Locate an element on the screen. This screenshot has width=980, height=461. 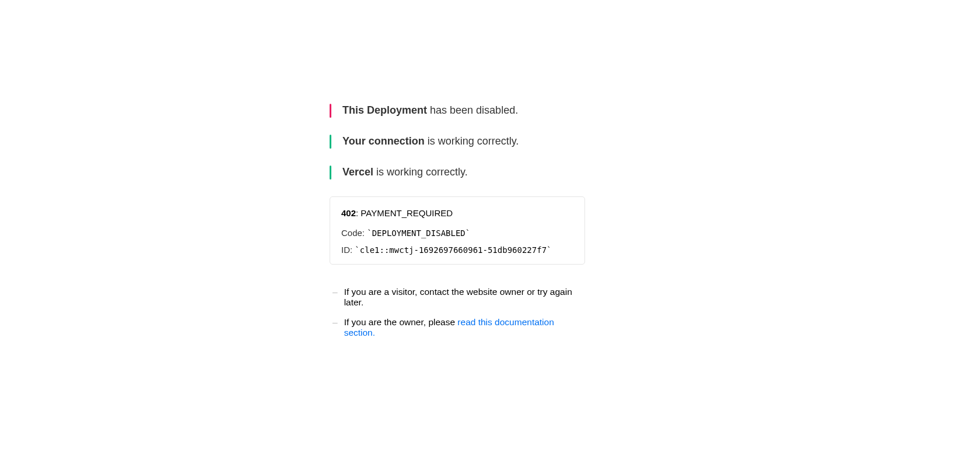
http-status-code: 402 is located at coordinates (349, 213).